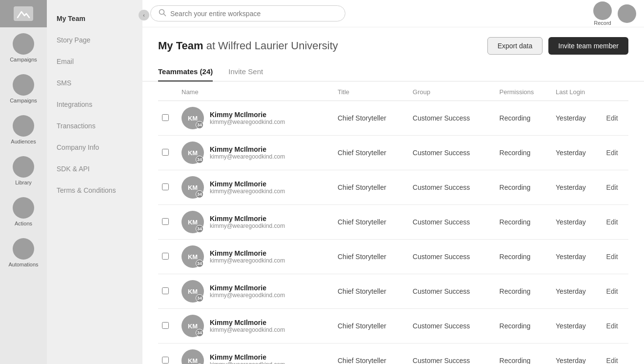 This screenshot has width=644, height=364. I want to click on record-button: Record, so click(603, 14).